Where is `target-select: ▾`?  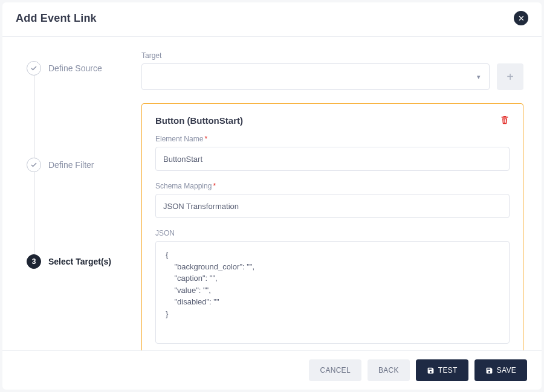
target-select: ▾ is located at coordinates (316, 77).